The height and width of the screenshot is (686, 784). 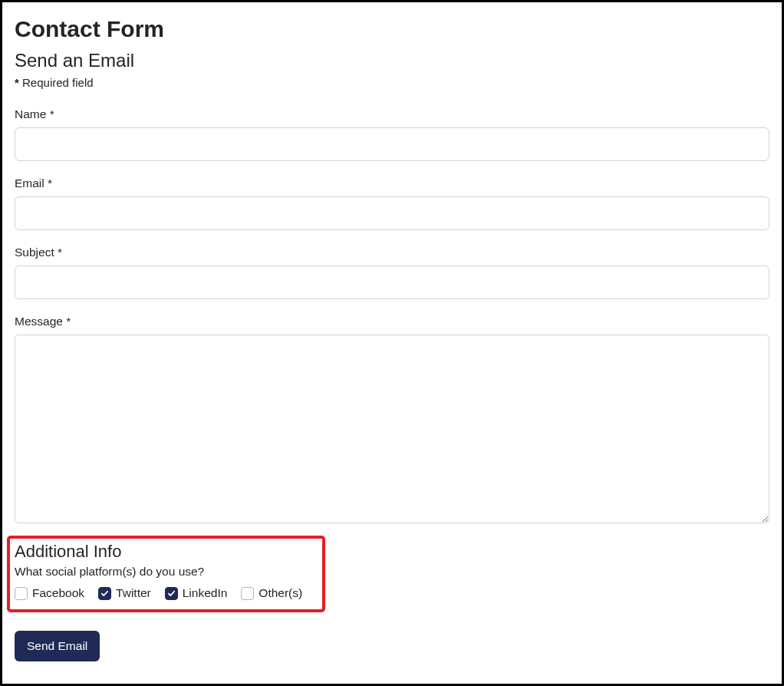 What do you see at coordinates (392, 183) in the screenshot?
I see `email-label: Email *` at bounding box center [392, 183].